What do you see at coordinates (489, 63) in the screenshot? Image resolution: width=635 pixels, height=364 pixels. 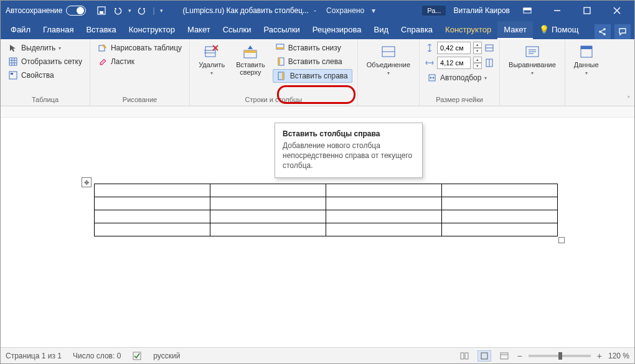 I see `distribute-columns-icon` at bounding box center [489, 63].